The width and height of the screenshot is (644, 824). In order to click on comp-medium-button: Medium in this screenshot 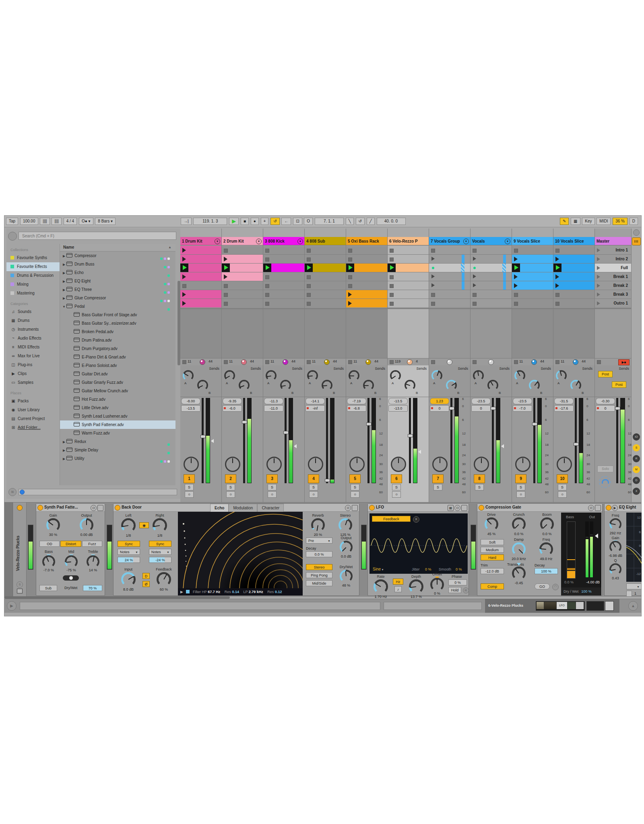, I will do `click(492, 550)`.